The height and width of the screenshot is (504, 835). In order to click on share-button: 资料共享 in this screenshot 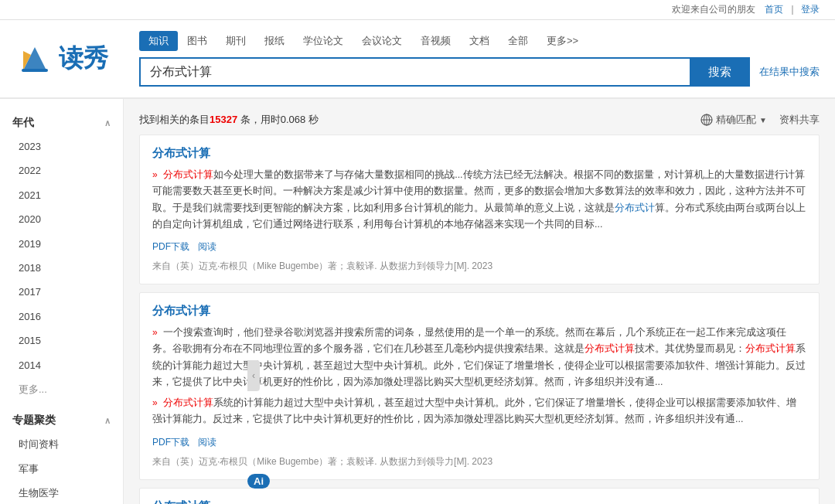, I will do `click(799, 120)`.